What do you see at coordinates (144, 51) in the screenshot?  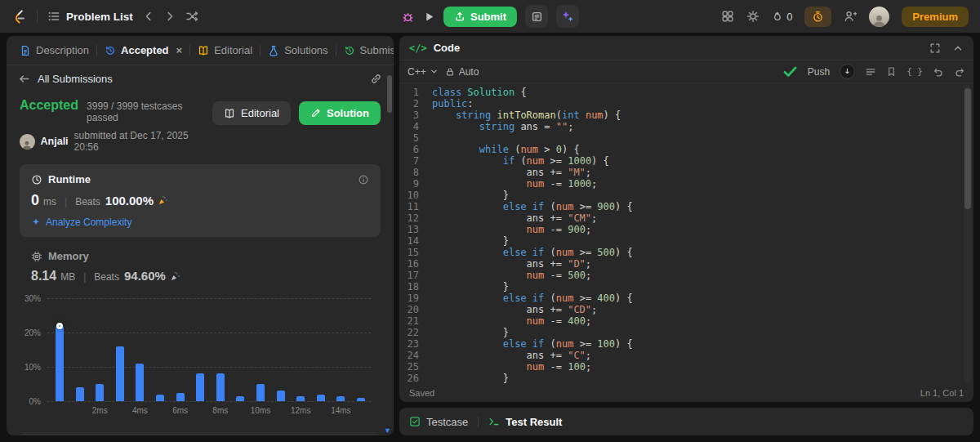 I see `tab-accepted: Accepted ×` at bounding box center [144, 51].